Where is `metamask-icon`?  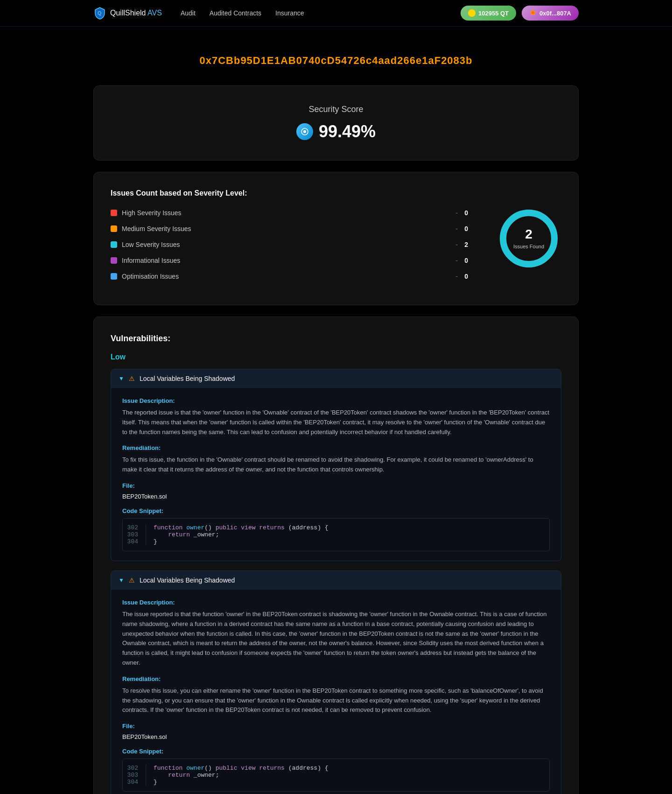
metamask-icon is located at coordinates (533, 13).